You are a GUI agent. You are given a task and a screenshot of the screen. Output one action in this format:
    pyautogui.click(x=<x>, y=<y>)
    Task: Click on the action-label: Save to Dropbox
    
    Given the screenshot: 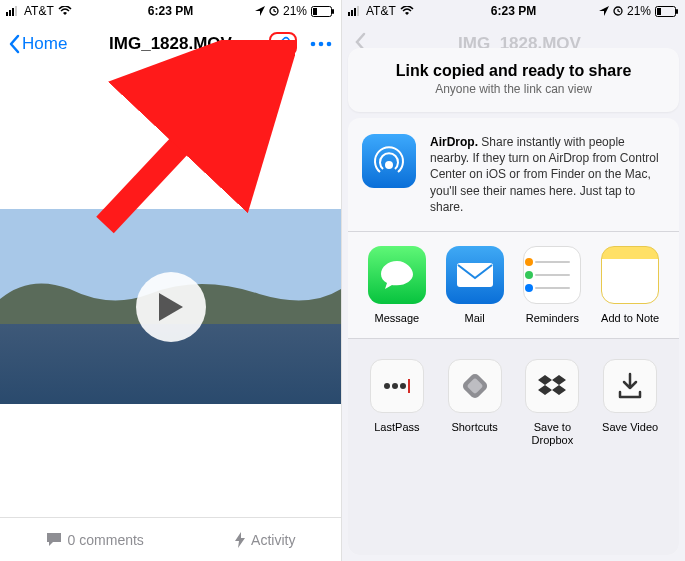 What is the action you would take?
    pyautogui.click(x=553, y=434)
    